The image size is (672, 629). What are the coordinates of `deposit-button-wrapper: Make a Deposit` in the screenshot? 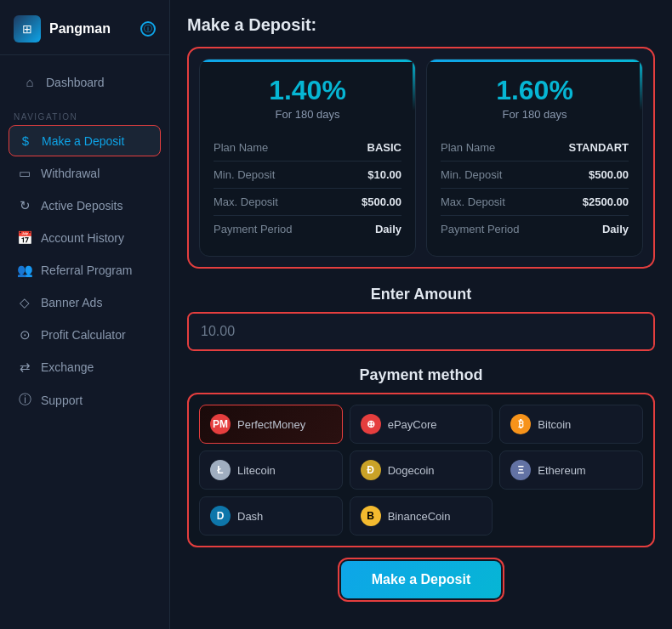 It's located at (421, 580).